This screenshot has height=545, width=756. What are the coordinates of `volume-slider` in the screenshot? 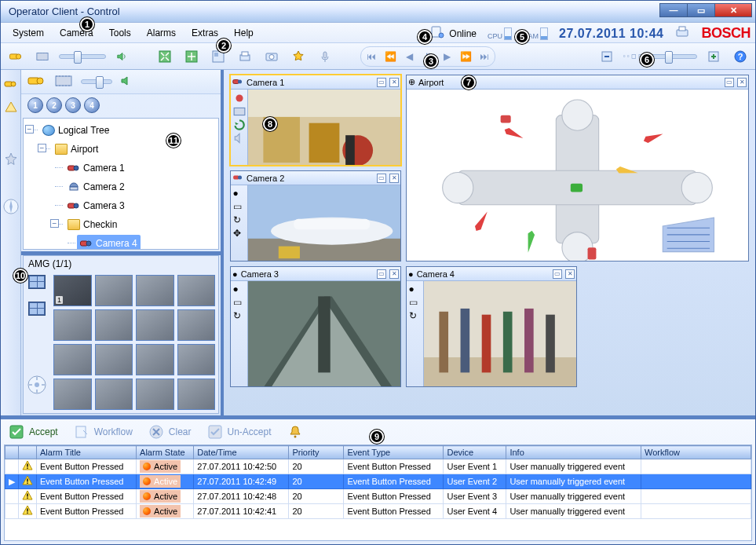 It's located at (82, 57).